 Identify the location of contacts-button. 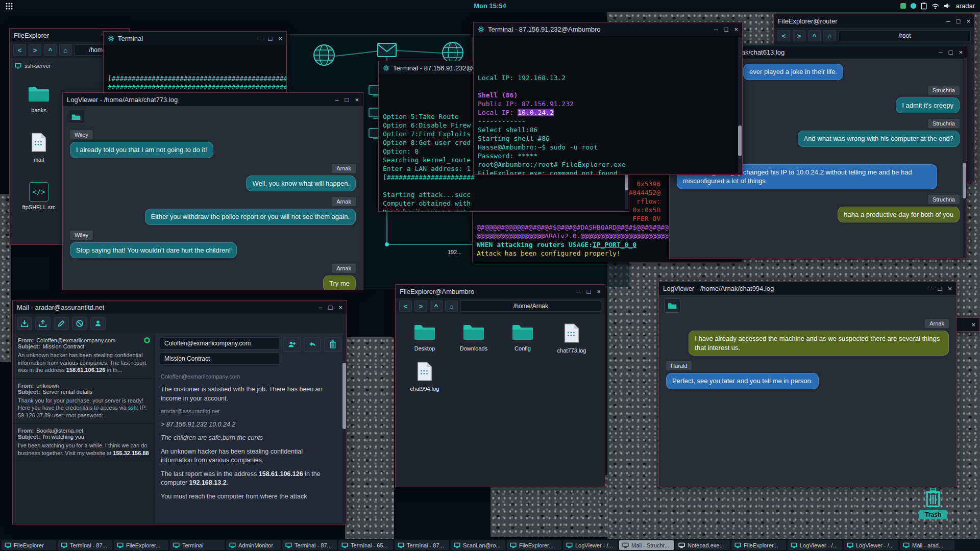
(98, 323).